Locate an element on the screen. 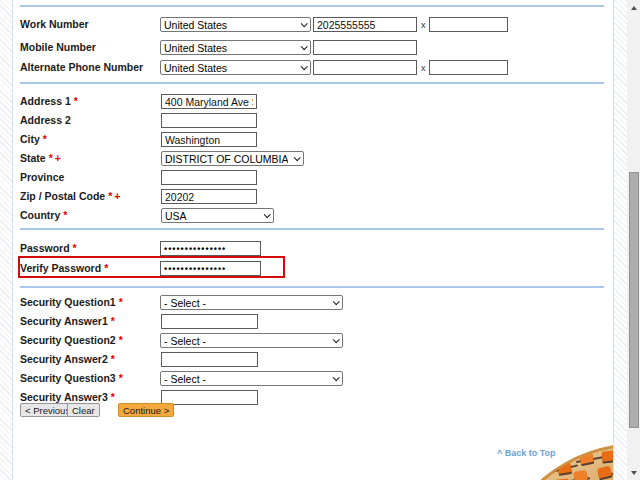 Image resolution: width=640 pixels, height=480 pixels. mobile-country-select: United States is located at coordinates (236, 48).